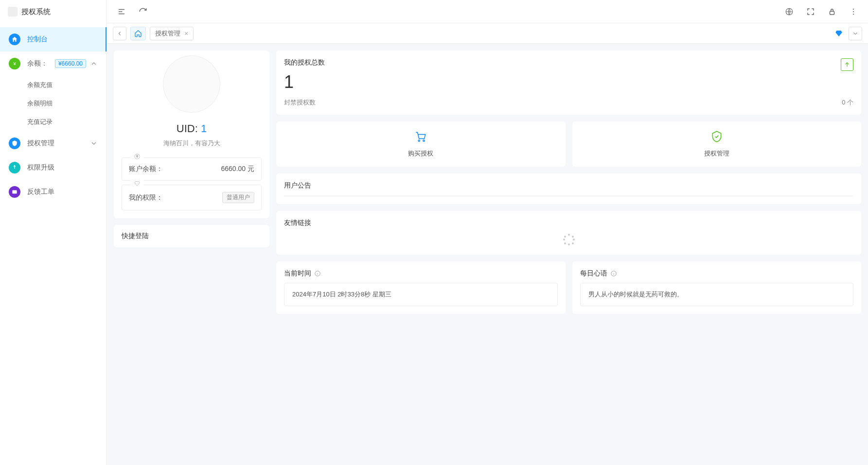 The width and height of the screenshot is (868, 465). I want to click on announce-card: 用户公告, so click(569, 189).